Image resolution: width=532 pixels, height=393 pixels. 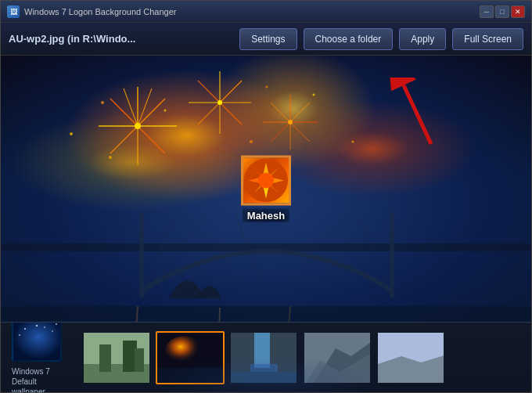 What do you see at coordinates (266, 181) in the screenshot?
I see `user-avatar-svg` at bounding box center [266, 181].